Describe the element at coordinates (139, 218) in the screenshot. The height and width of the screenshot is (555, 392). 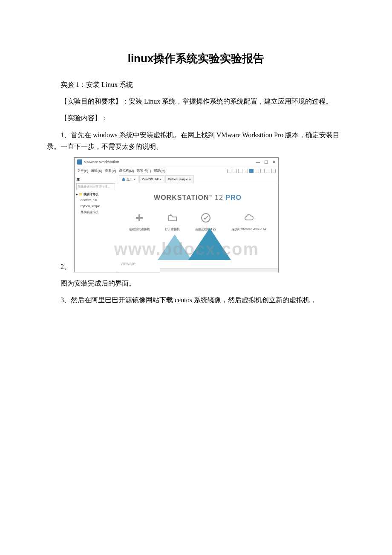
I see `plus-icon` at that location.